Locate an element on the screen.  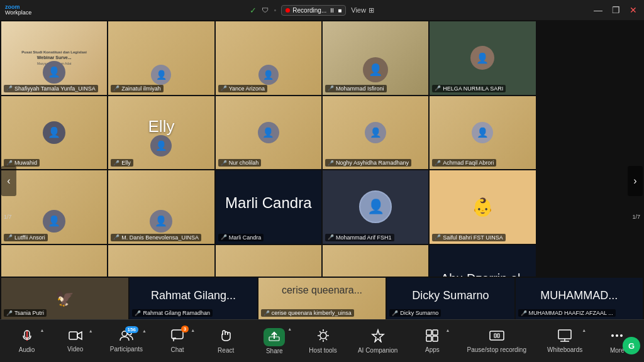
nav-aicompanion: AI Companion is located at coordinates (377, 341).